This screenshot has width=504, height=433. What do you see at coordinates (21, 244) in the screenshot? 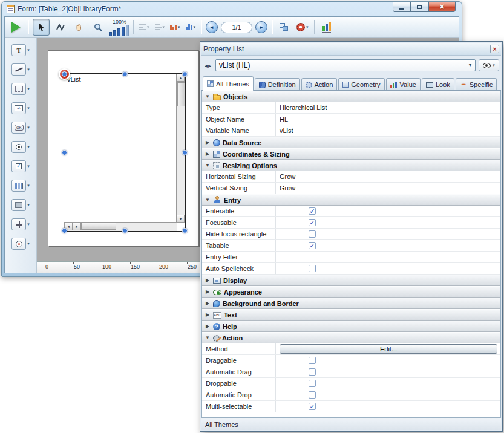
I see `tool-tab-control-tool: ▾` at bounding box center [21, 244].